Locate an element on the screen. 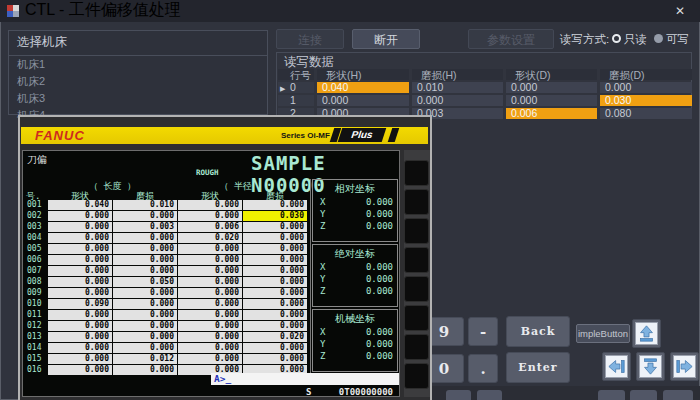 The image size is (700, 400). rw-cell: 0.030 is located at coordinates (646, 100).